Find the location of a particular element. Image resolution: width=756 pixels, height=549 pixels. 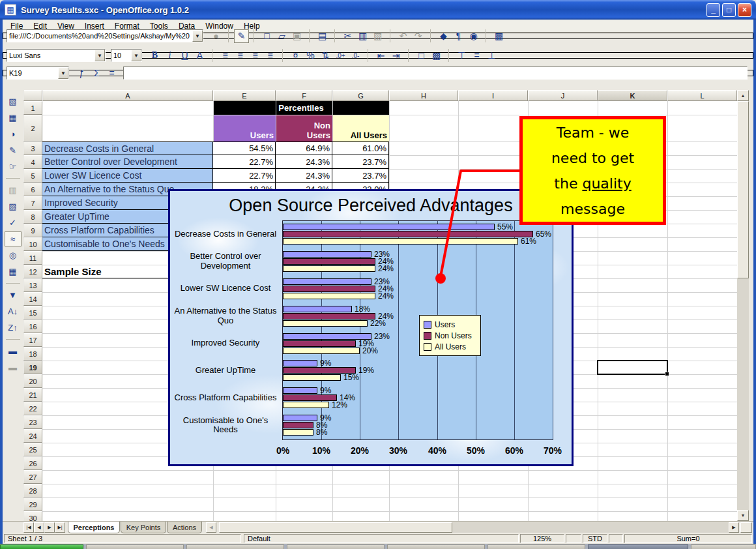

align-vcenter-icon: = is located at coordinates (477, 56).